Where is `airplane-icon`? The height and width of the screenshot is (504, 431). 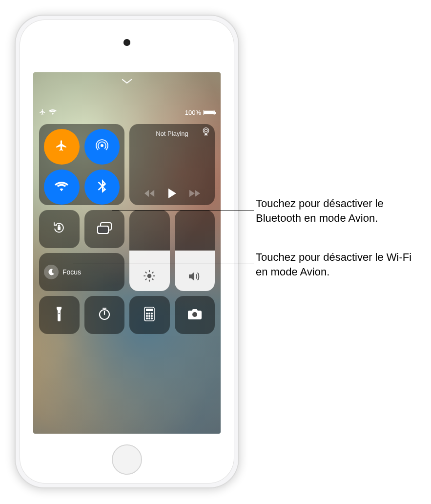 airplane-icon is located at coordinates (62, 147).